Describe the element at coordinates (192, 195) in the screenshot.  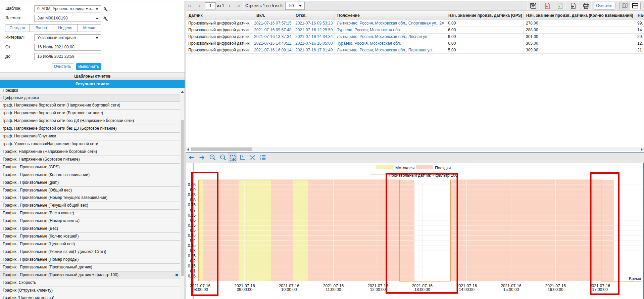
I see `svg-text: 0.85` at that location.